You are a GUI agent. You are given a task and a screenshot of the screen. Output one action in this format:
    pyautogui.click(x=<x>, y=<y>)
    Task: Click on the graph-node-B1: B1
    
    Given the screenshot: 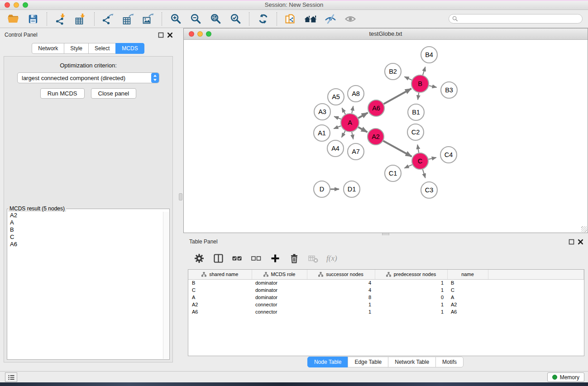 What is the action you would take?
    pyautogui.click(x=416, y=112)
    